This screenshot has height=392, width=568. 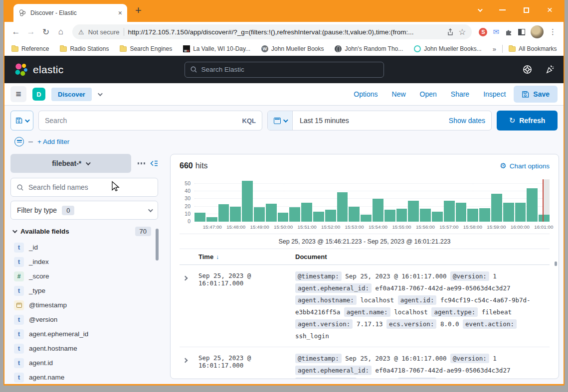 What do you see at coordinates (84, 334) in the screenshot?
I see `field-list-item: tagent.ephemeral_id` at bounding box center [84, 334].